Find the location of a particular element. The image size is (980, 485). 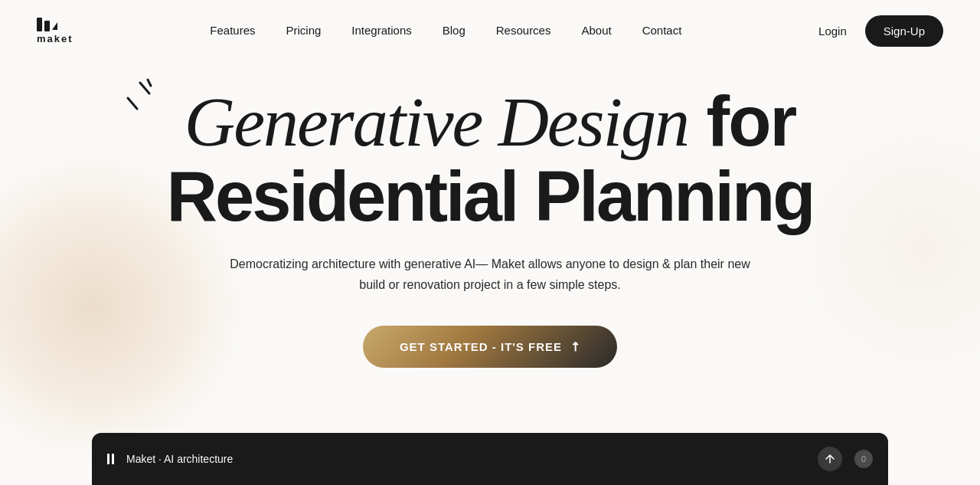

video-title: Maket · AI architecture is located at coordinates (466, 459).